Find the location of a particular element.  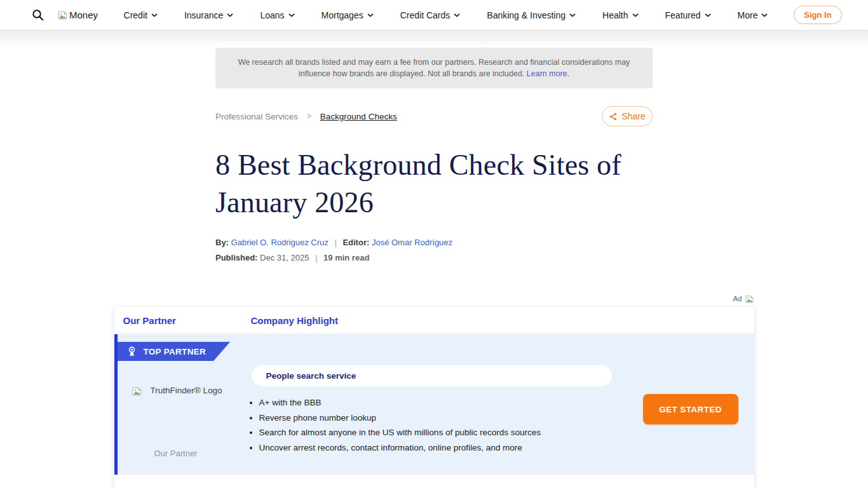

feature-bullet: Search for almost anyone in the US with … is located at coordinates (400, 432).